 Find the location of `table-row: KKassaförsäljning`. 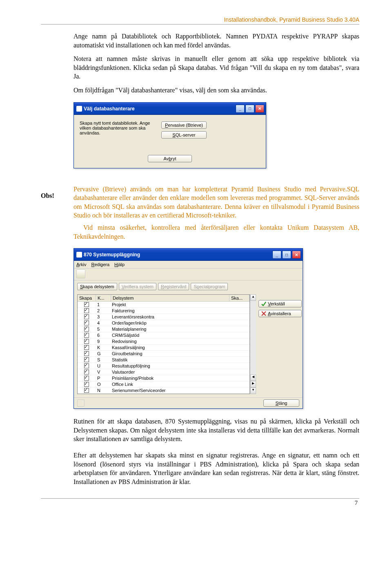

table-row: KKassaförsäljning is located at coordinates (163, 347).